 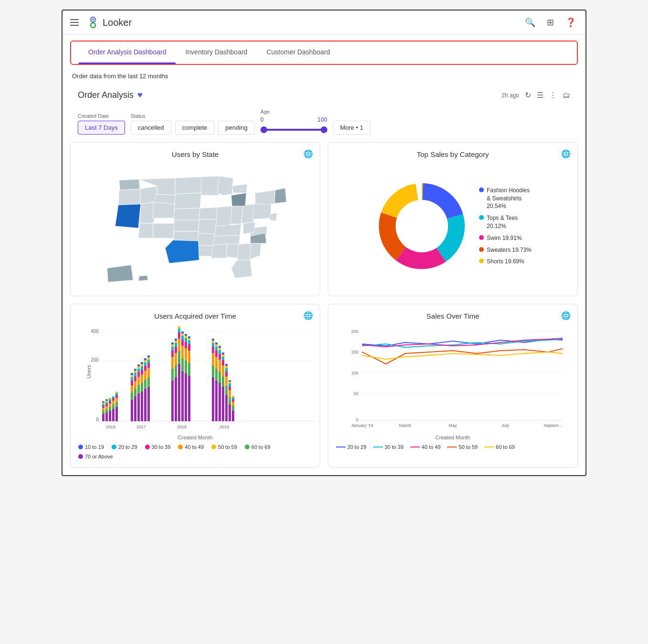 I want to click on grid-button: ⊞, so click(x=551, y=22).